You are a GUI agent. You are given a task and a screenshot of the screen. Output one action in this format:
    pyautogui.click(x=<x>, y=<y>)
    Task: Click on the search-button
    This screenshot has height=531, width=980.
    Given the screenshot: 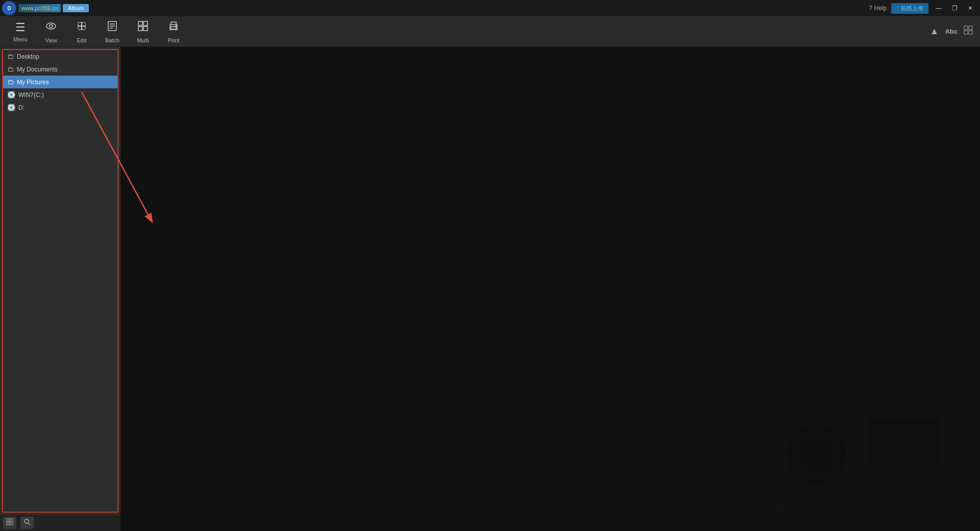 What is the action you would take?
    pyautogui.click(x=27, y=523)
    